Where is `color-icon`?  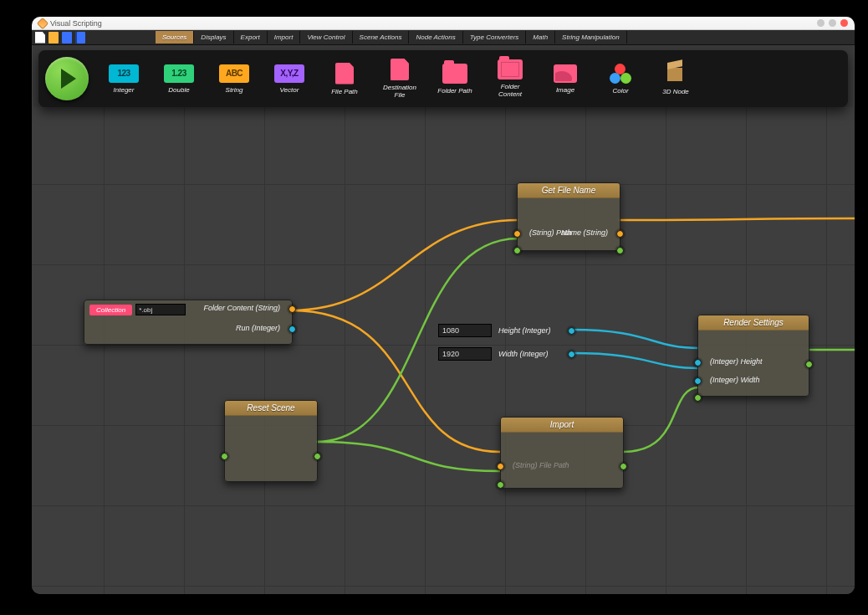
color-icon is located at coordinates (620, 74).